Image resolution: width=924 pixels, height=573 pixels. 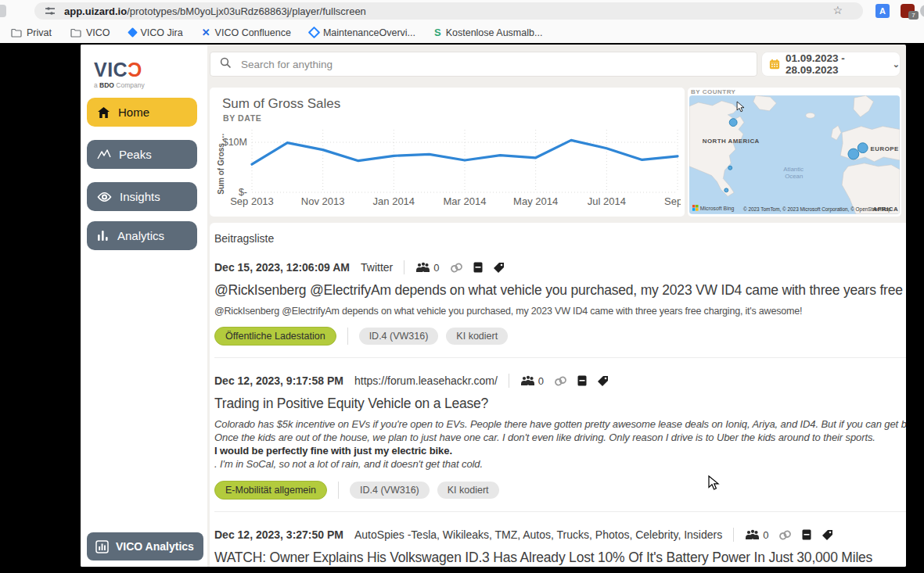 I want to click on s-icon: S, so click(x=438, y=33).